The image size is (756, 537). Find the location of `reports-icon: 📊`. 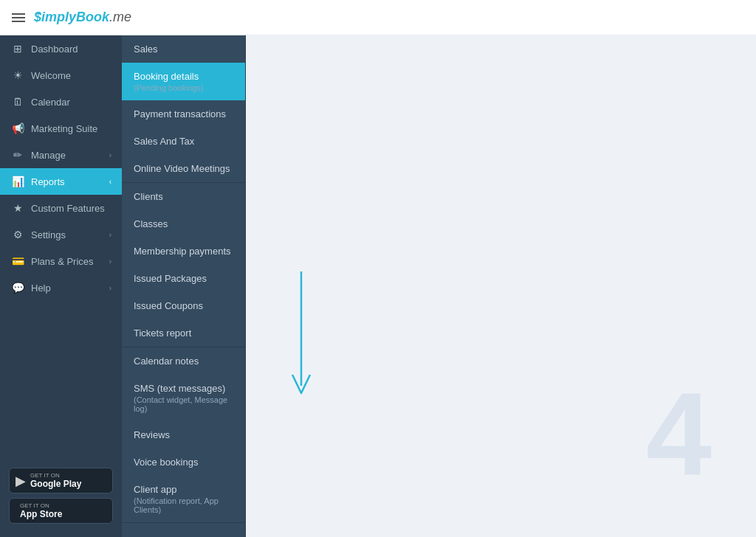

reports-icon: 📊 is located at coordinates (18, 181).